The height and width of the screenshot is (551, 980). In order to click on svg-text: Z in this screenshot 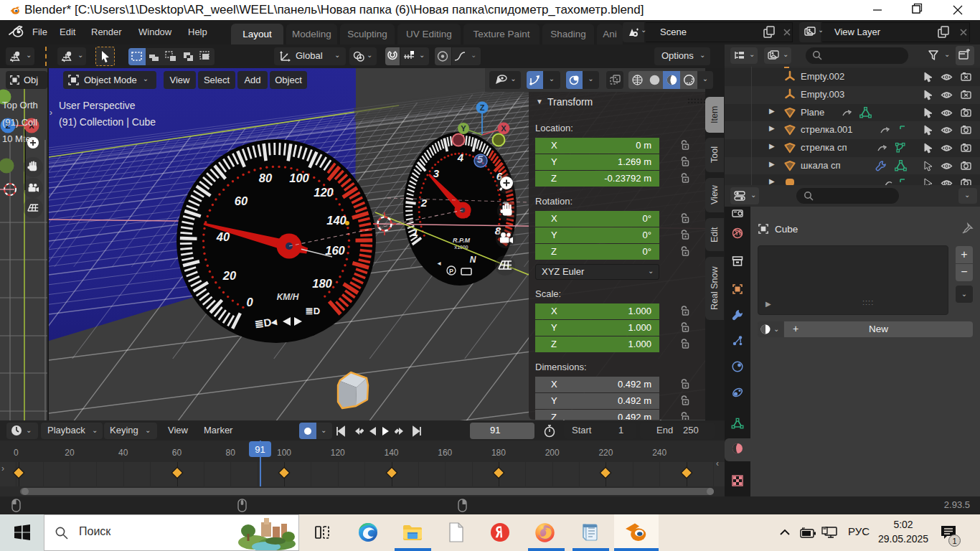, I will do `click(482, 108)`.